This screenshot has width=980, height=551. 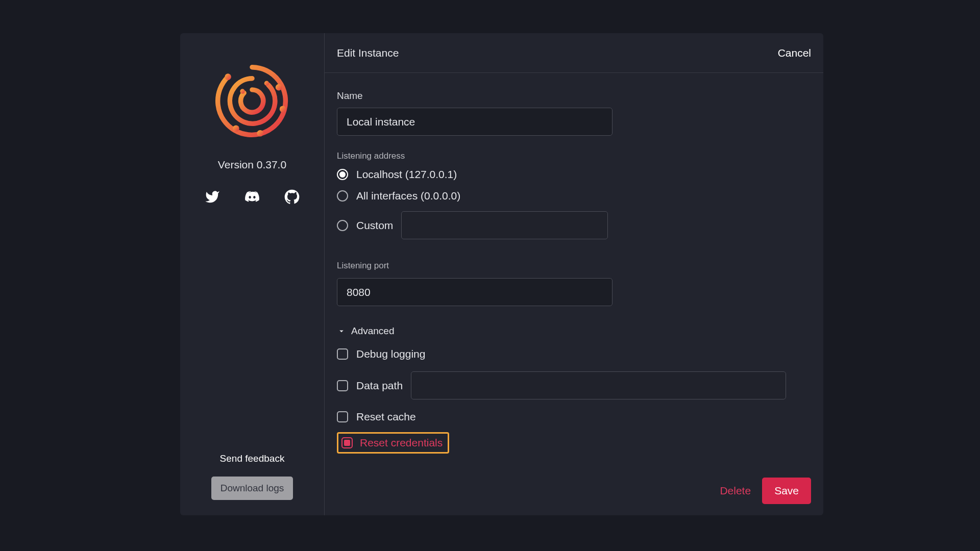 What do you see at coordinates (341, 331) in the screenshot?
I see `chevron-down-icon` at bounding box center [341, 331].